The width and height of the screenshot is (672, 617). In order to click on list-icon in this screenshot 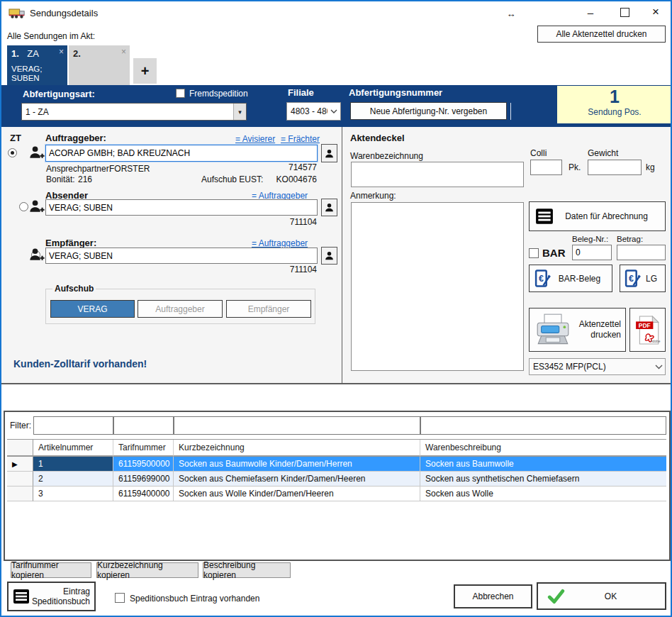, I will do `click(544, 216)`.